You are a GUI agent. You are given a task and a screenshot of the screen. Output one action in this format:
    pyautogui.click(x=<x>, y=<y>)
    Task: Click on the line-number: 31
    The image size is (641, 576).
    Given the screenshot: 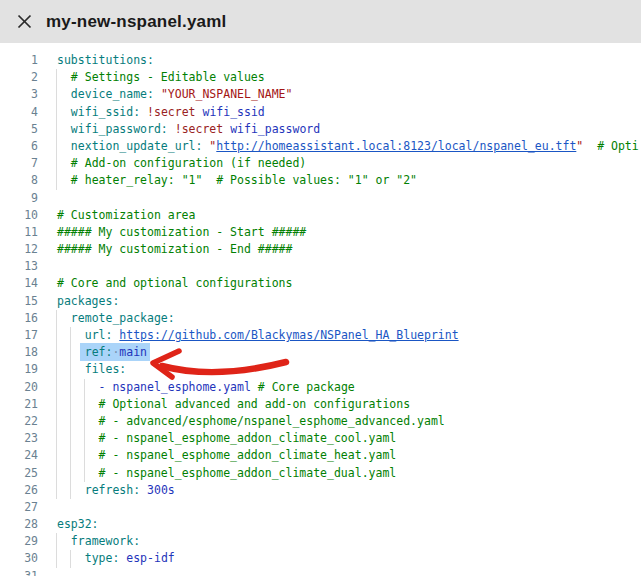 What is the action you would take?
    pyautogui.click(x=19, y=572)
    